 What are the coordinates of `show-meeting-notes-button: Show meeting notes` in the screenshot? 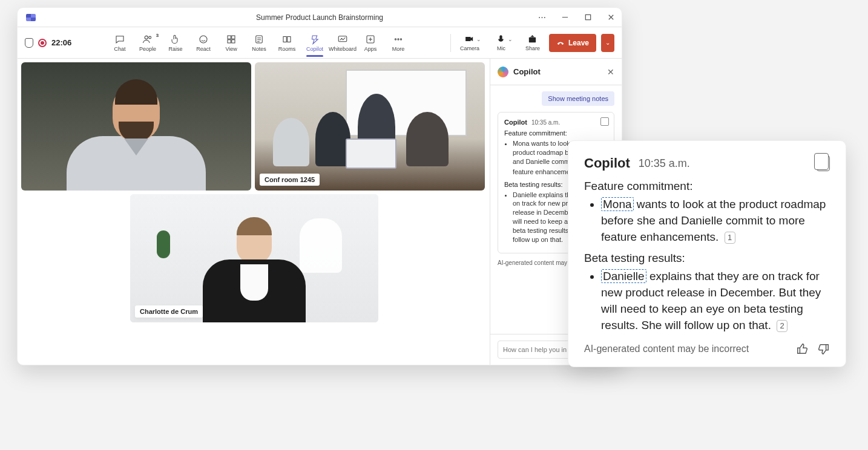 It's located at (578, 99).